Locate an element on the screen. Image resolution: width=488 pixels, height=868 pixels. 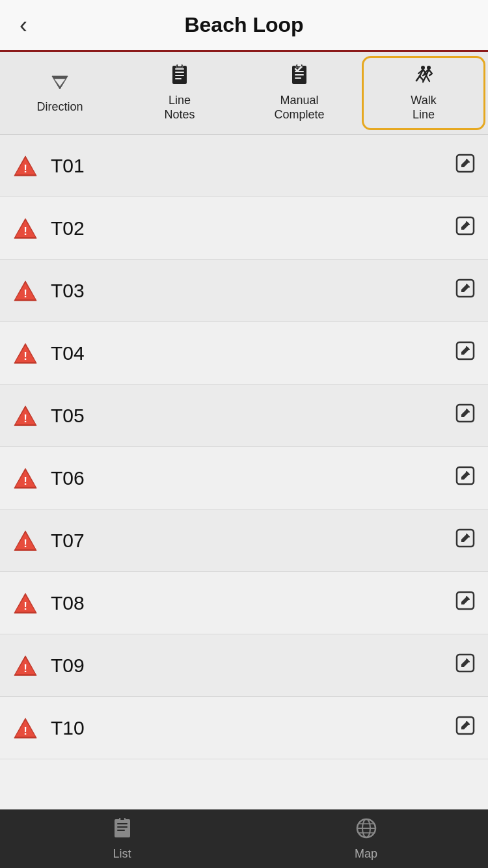
item-label: T08 is located at coordinates (253, 603).